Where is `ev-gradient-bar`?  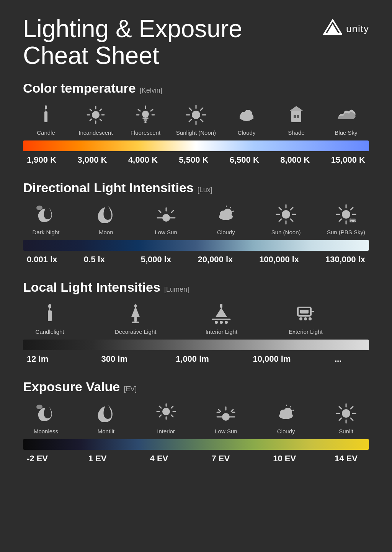
ev-gradient-bar is located at coordinates (196, 444).